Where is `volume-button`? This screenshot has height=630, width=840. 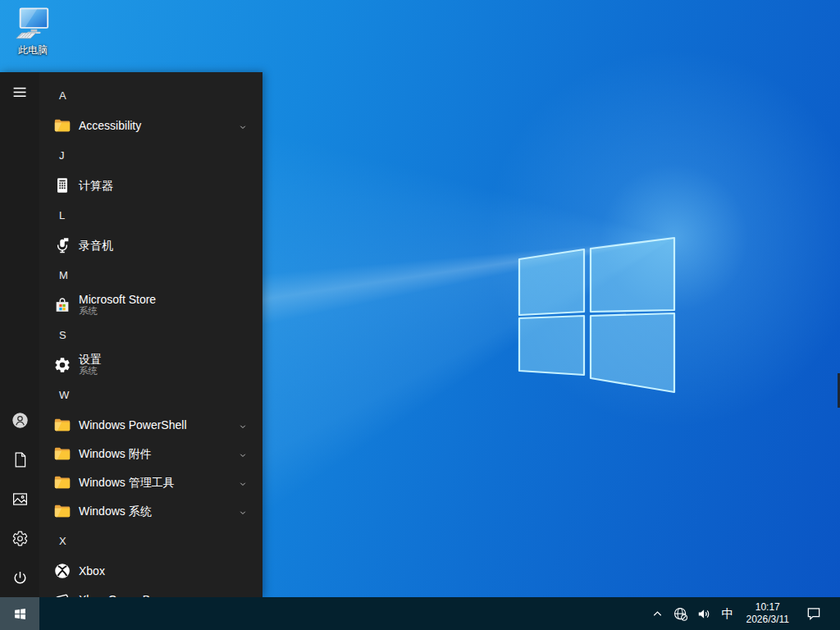
volume-button is located at coordinates (704, 614).